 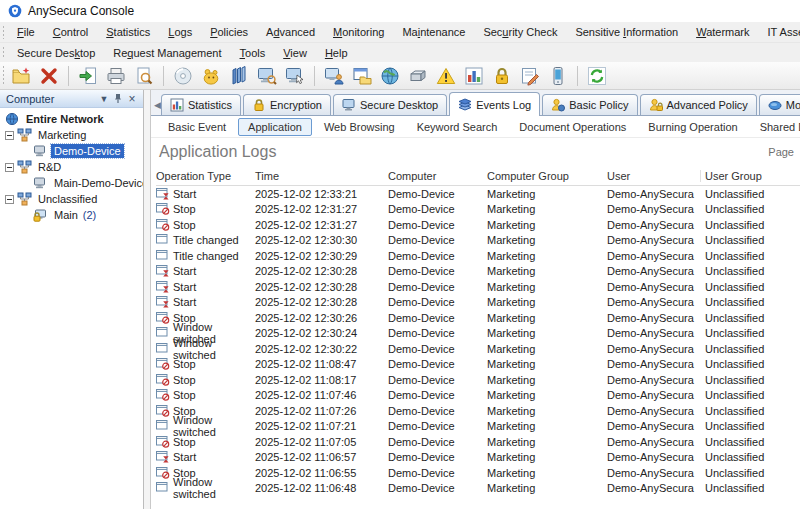 I want to click on menu-item: View, so click(x=295, y=53).